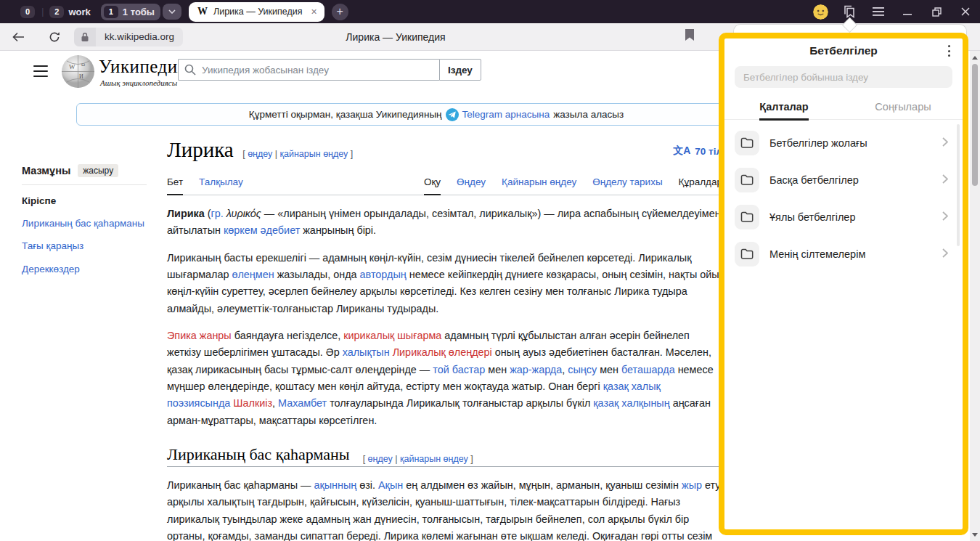 The height and width of the screenshot is (541, 980). What do you see at coordinates (314, 12) in the screenshot?
I see `tab-close-icon: ×` at bounding box center [314, 12].